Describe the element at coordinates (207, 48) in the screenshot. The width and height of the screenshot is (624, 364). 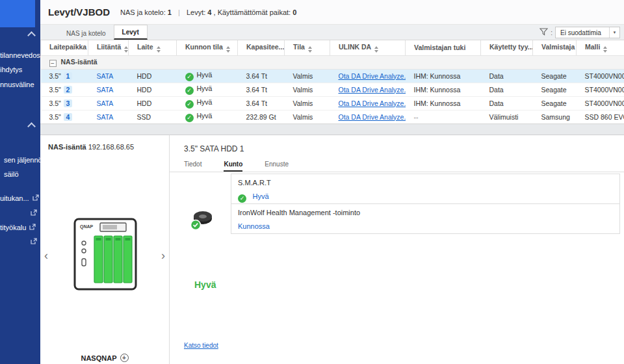
I see `col-kunnon-tila: Kunnon tila` at that location.